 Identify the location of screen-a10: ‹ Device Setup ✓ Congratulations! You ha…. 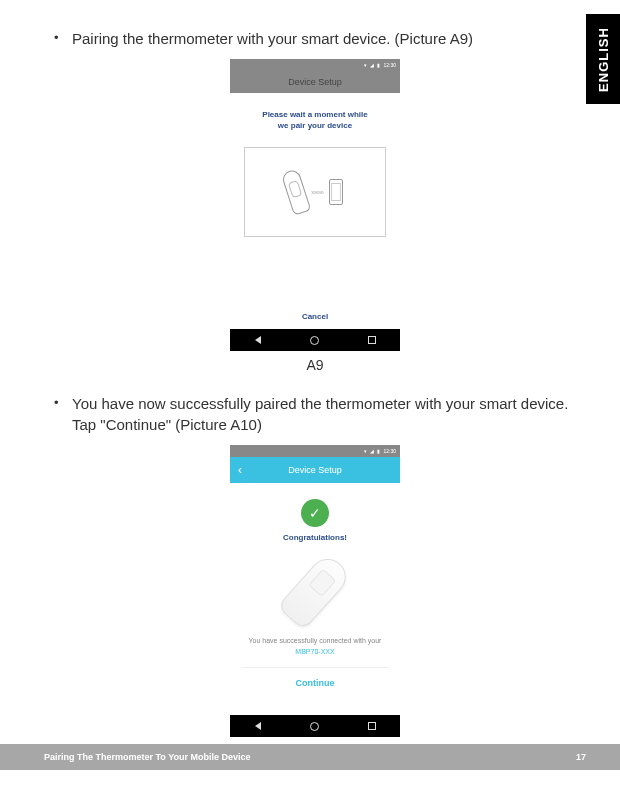
(315, 586).